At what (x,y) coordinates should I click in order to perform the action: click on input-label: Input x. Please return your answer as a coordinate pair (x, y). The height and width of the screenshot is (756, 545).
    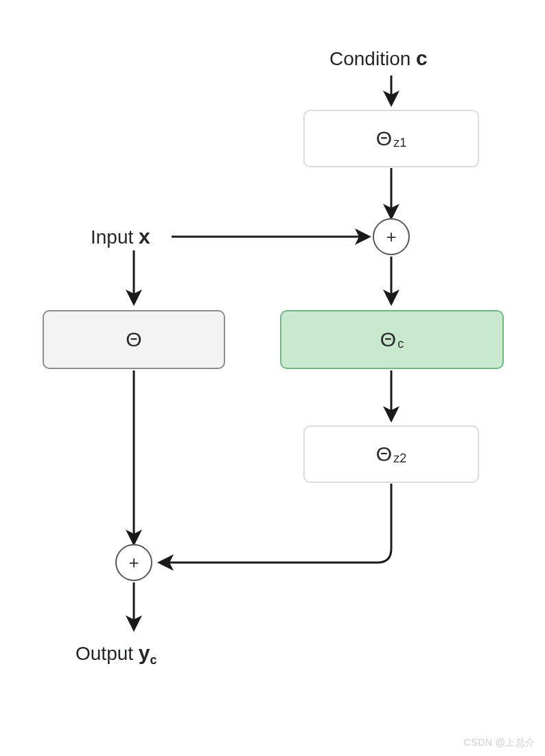
    Looking at the image, I should click on (121, 237).